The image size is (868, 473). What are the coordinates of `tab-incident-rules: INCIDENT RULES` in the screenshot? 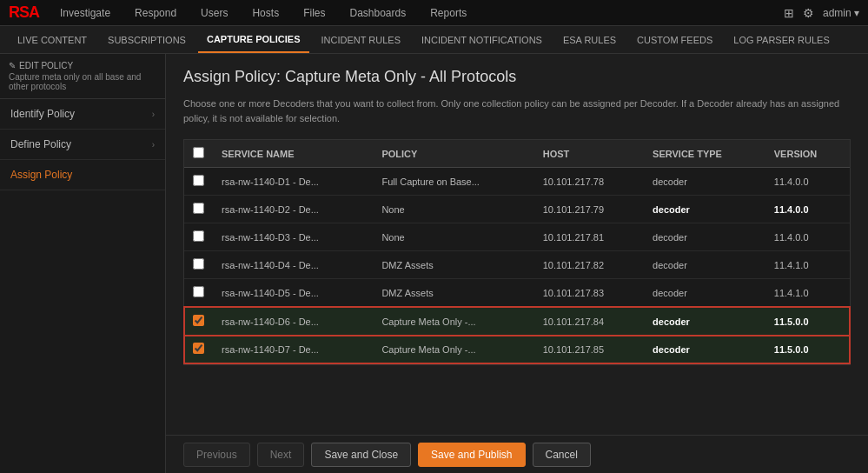 It's located at (361, 40).